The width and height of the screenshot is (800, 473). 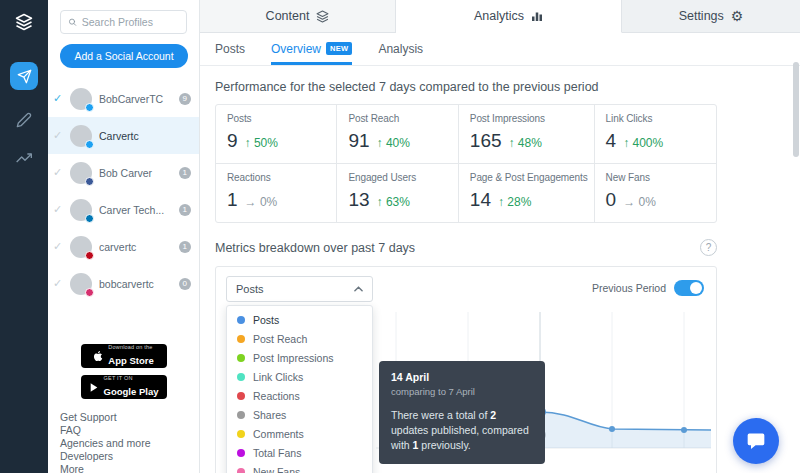 What do you see at coordinates (711, 16) in the screenshot?
I see `tab-settings: Settings ⚙` at bounding box center [711, 16].